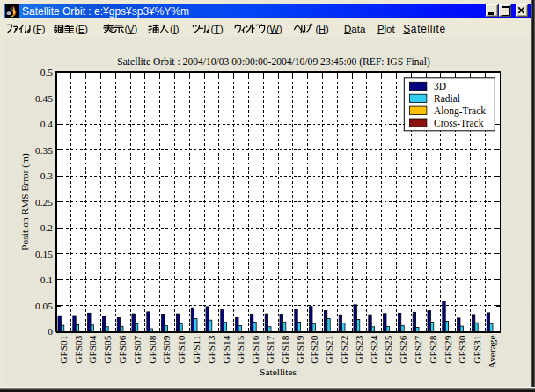 The height and width of the screenshot is (392, 535). Describe the element at coordinates (374, 350) in the screenshot. I see `svg-text: GPS24` at that location.